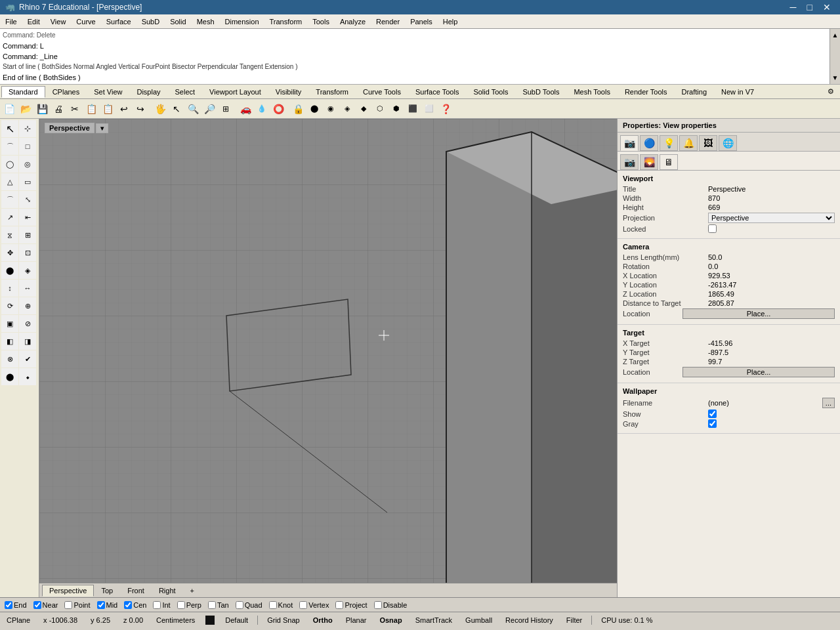 This screenshot has height=630, width=840. I want to click on prop-subtab-monitor: 🖥, so click(669, 162).